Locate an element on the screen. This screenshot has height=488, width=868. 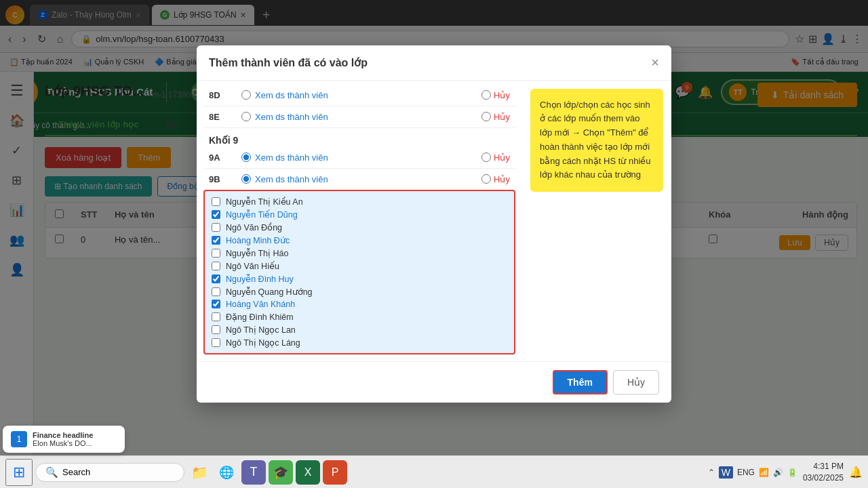
taskbar-explorer-icon: 📁 is located at coordinates (199, 472).